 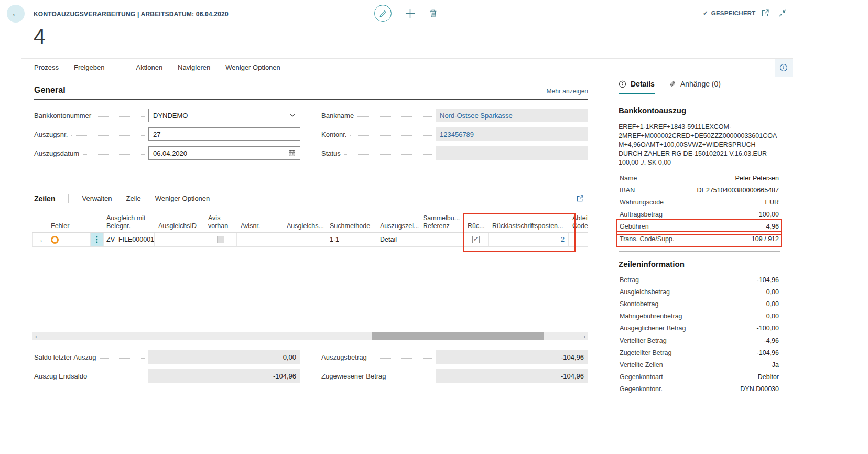 I want to click on suchmethode-cell: 1-1, so click(x=351, y=240).